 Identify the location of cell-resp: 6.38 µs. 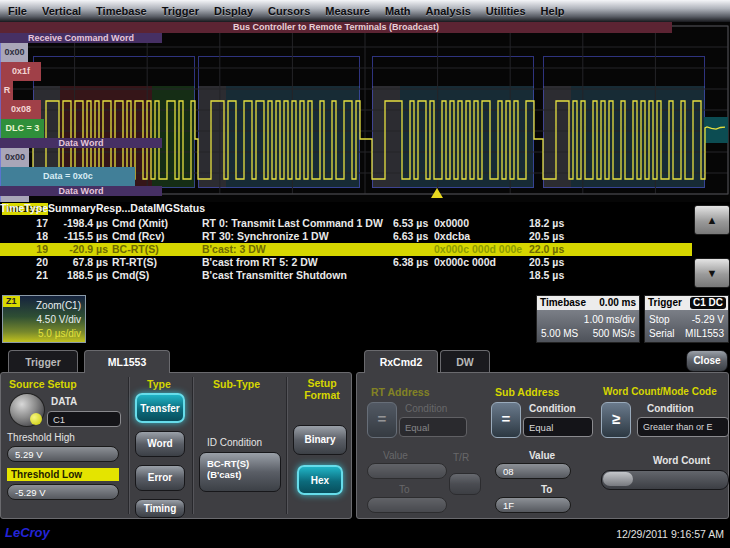
(413, 262).